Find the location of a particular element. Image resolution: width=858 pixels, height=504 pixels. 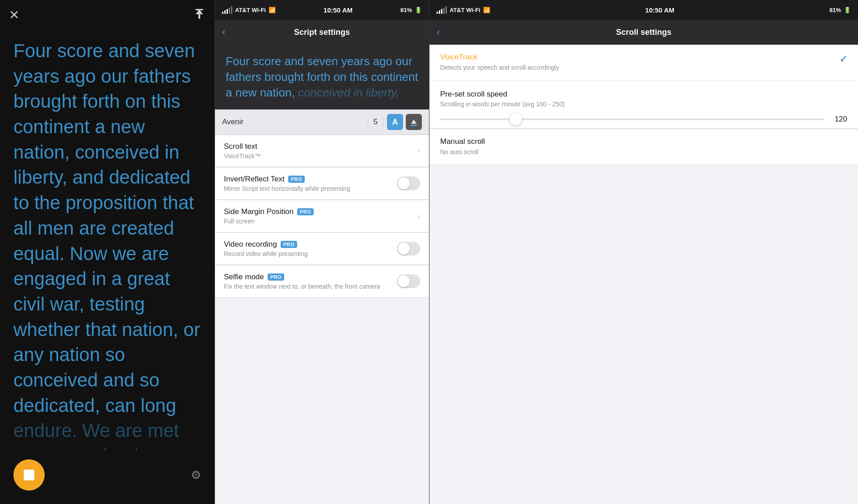

invert-pro-badge: PRO is located at coordinates (297, 179).